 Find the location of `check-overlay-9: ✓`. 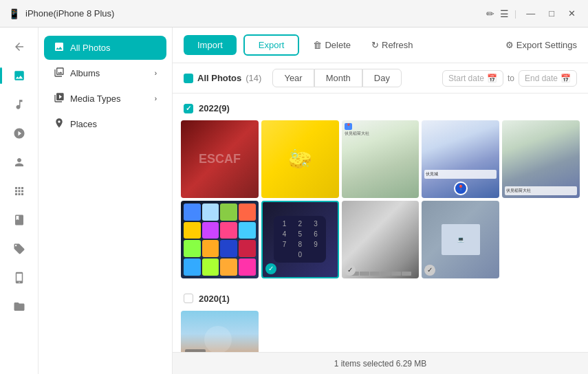

check-overlay-9: ✓ is located at coordinates (430, 270).